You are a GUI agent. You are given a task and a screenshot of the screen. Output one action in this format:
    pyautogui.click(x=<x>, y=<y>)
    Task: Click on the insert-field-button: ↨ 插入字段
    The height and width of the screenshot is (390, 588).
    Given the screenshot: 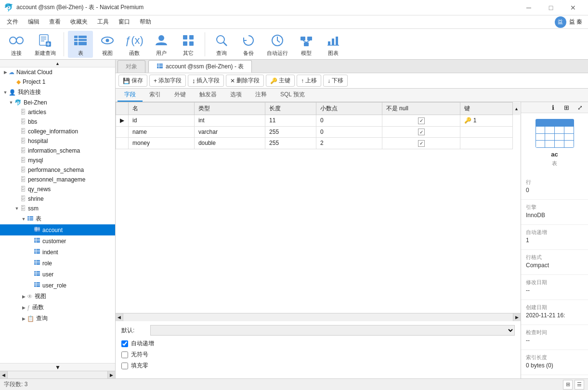 What is the action you would take?
    pyautogui.click(x=206, y=81)
    